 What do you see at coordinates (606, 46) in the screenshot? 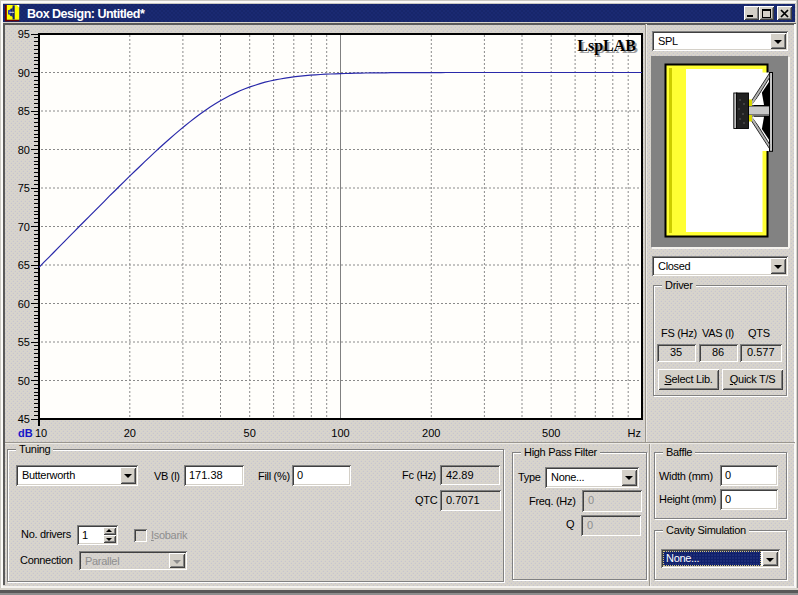
I see `svg-text: LspLAB` at bounding box center [606, 46].